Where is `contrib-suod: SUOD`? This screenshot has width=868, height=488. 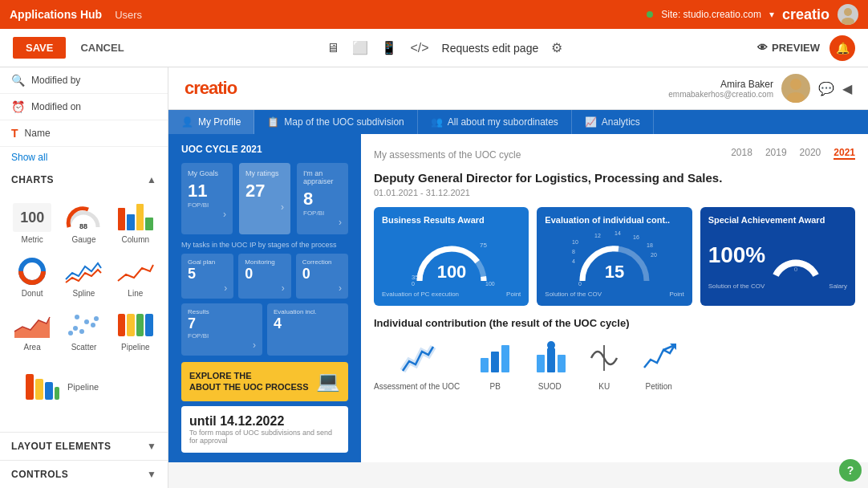
contrib-suod: SUOD is located at coordinates (550, 364).